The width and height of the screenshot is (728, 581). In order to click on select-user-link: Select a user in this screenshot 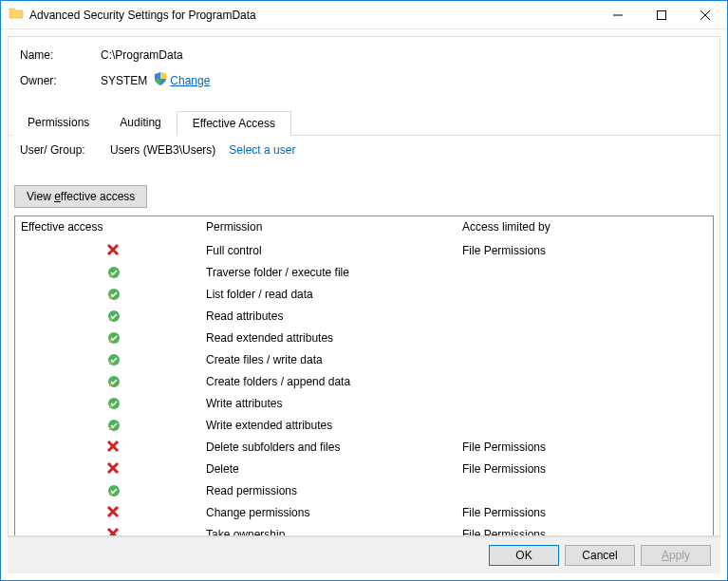, I will do `click(262, 150)`.